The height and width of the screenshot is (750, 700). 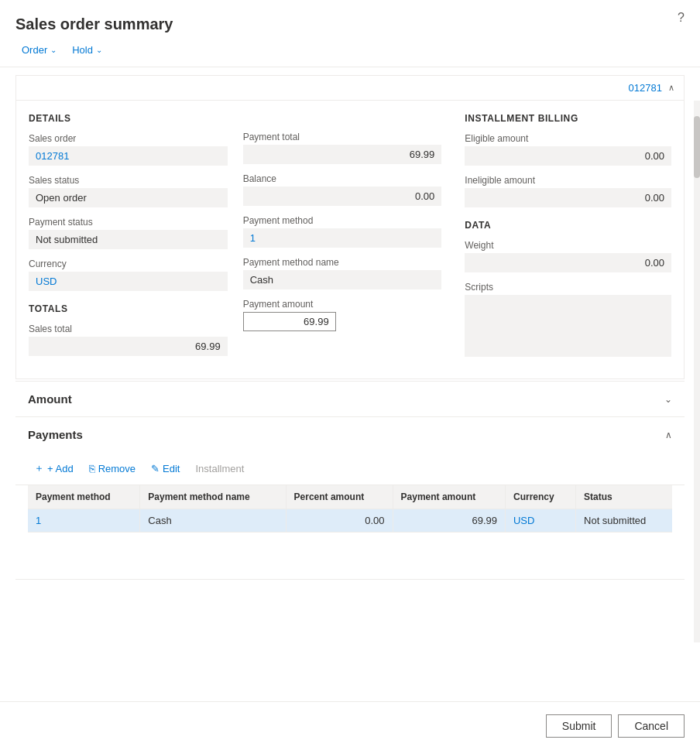 What do you see at coordinates (117, 469) in the screenshot?
I see `remove-label: Remove` at bounding box center [117, 469].